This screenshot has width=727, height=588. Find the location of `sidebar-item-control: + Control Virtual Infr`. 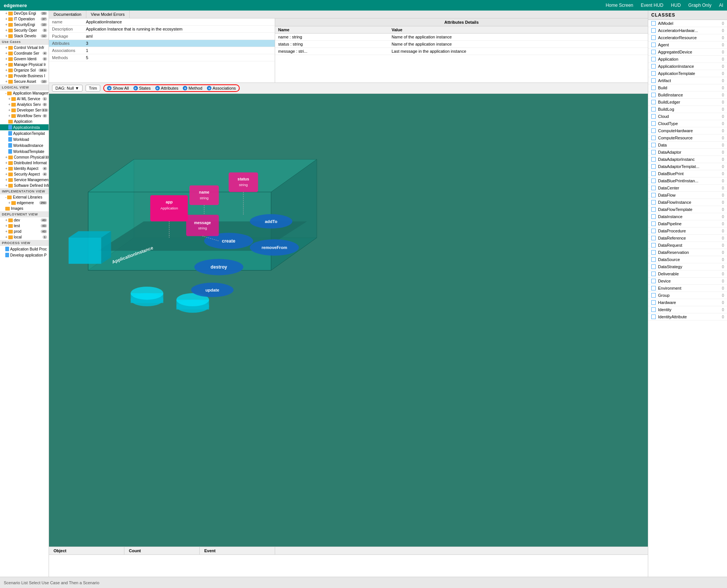

sidebar-item-control: + Control Virtual Infr is located at coordinates (24, 47).